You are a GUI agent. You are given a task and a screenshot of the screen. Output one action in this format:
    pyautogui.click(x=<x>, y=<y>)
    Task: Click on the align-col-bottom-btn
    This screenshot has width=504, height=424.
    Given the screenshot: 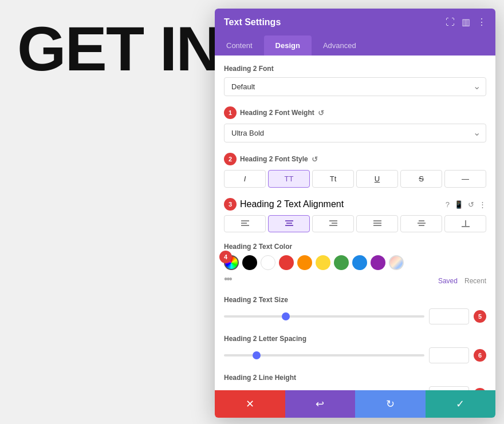 What is the action you would take?
    pyautogui.click(x=465, y=224)
    